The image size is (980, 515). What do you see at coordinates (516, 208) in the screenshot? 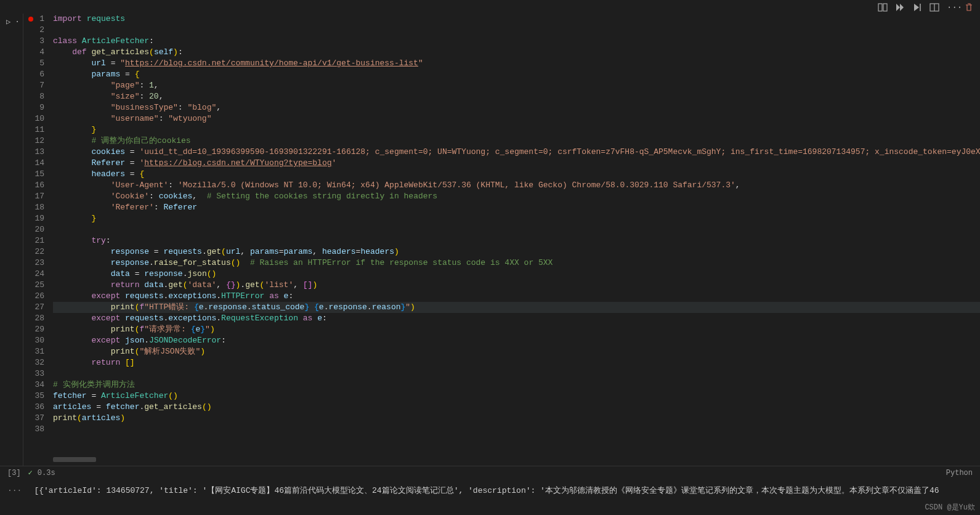
I see `code-line: 'Referer': Referer` at bounding box center [516, 208].